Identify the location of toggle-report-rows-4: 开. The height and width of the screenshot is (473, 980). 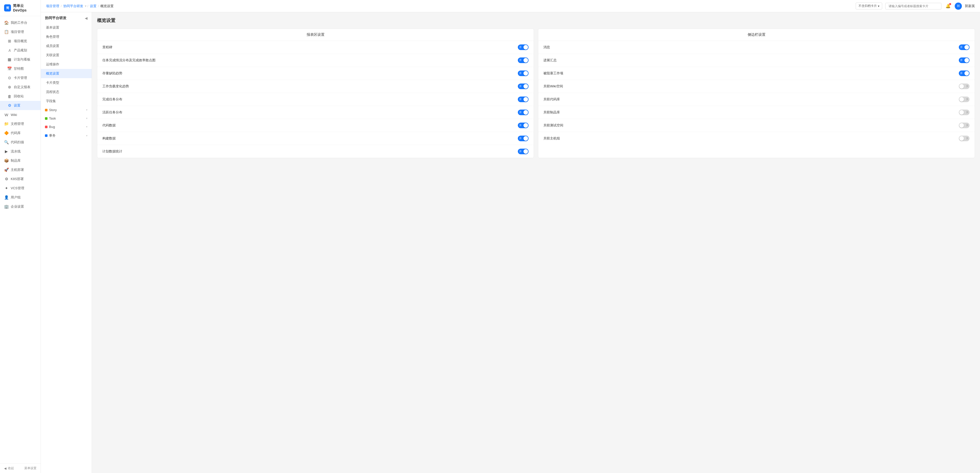
(523, 99).